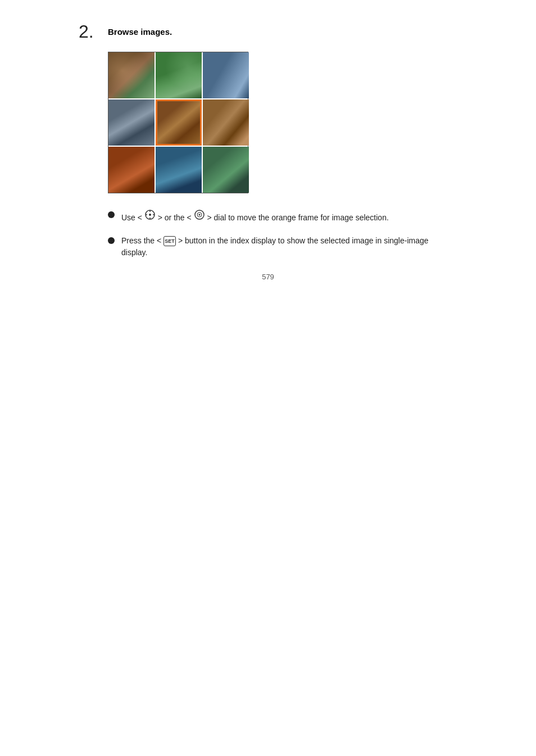 The width and height of the screenshot is (536, 756). What do you see at coordinates (299, 216) in the screenshot?
I see `bullet-item-1: Use < > or the < >` at bounding box center [299, 216].